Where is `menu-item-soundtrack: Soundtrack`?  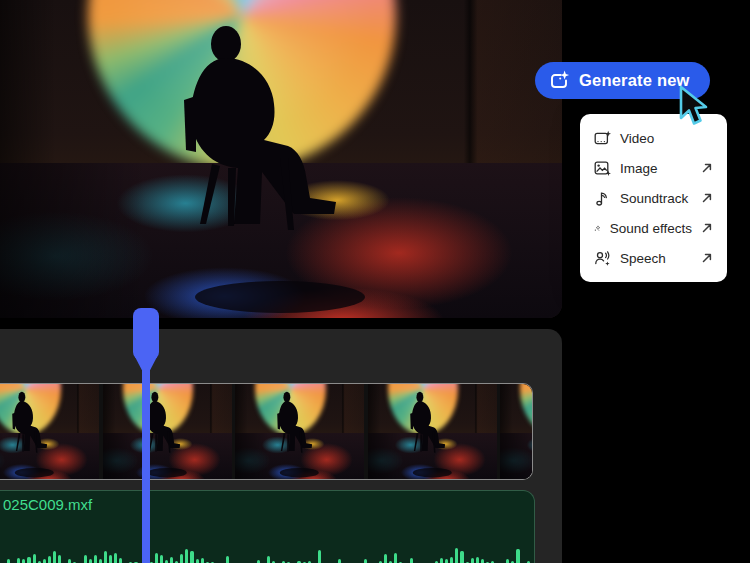 menu-item-soundtrack: Soundtrack is located at coordinates (654, 198).